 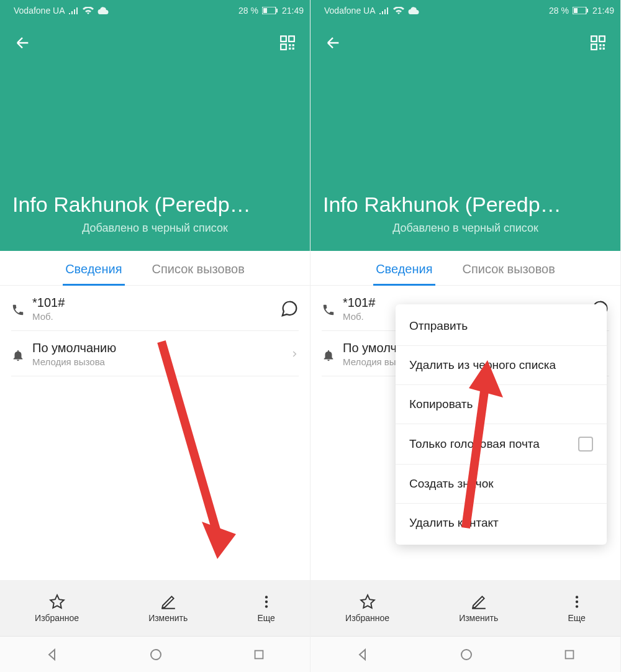 What do you see at coordinates (155, 308) in the screenshot?
I see `row-phone: *101# Моб.` at bounding box center [155, 308].